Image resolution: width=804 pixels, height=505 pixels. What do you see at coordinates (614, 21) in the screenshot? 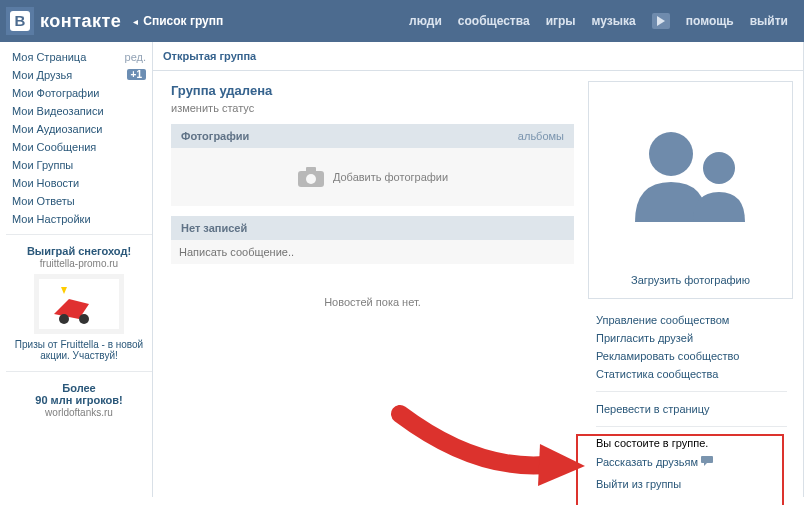
I see `nav-music: музыка` at bounding box center [614, 21].